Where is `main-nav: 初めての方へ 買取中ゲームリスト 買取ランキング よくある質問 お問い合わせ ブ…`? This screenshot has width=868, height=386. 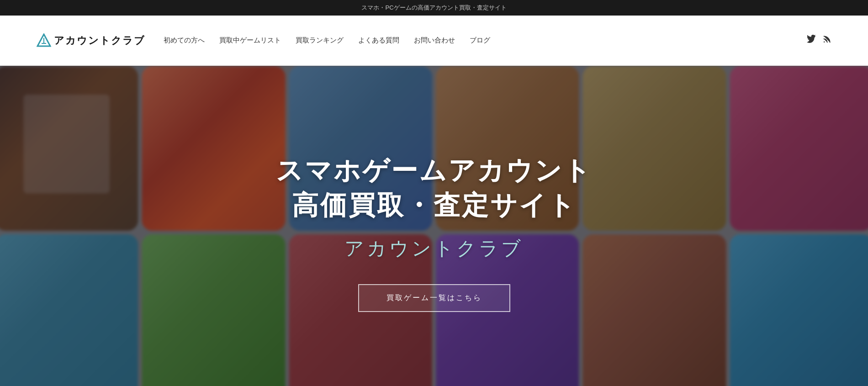
main-nav: 初めての方へ 買取中ゲームリスト 買取ランキング よくある質問 お問い合わせ ブ… is located at coordinates (327, 40).